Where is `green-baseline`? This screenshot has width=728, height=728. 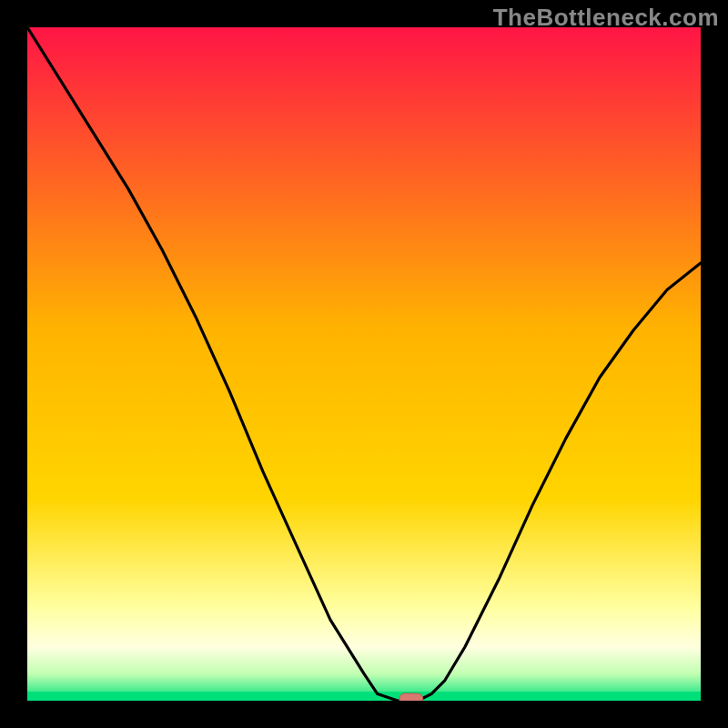 green-baseline is located at coordinates (364, 696).